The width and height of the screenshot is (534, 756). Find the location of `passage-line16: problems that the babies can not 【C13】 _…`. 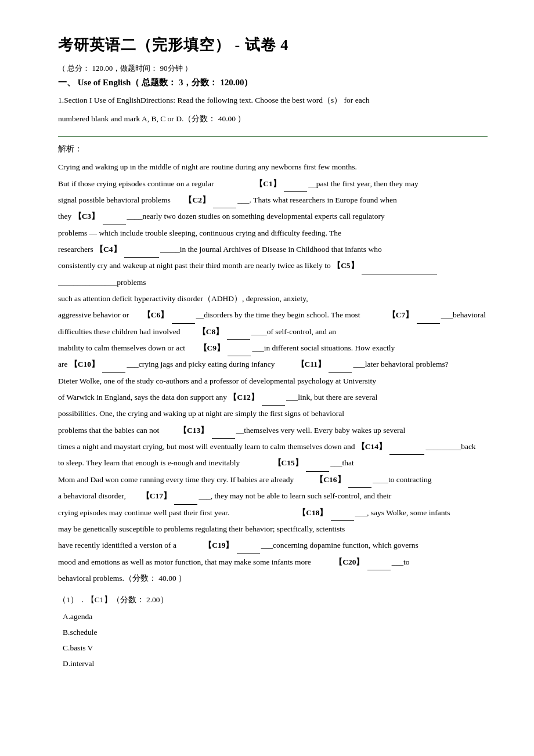

passage-line16: problems that the babies can not 【C13】 _… is located at coordinates (273, 431).